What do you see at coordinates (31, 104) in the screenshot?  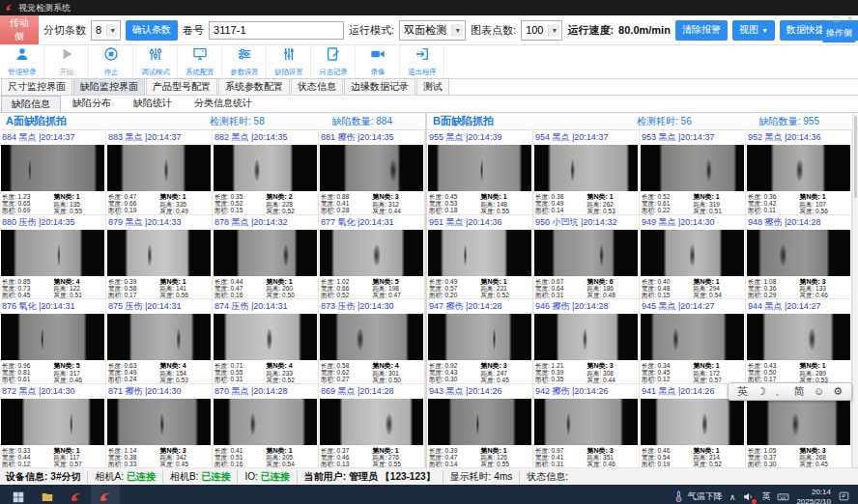 I see `subtab-0: 缺陷信息` at bounding box center [31, 104].